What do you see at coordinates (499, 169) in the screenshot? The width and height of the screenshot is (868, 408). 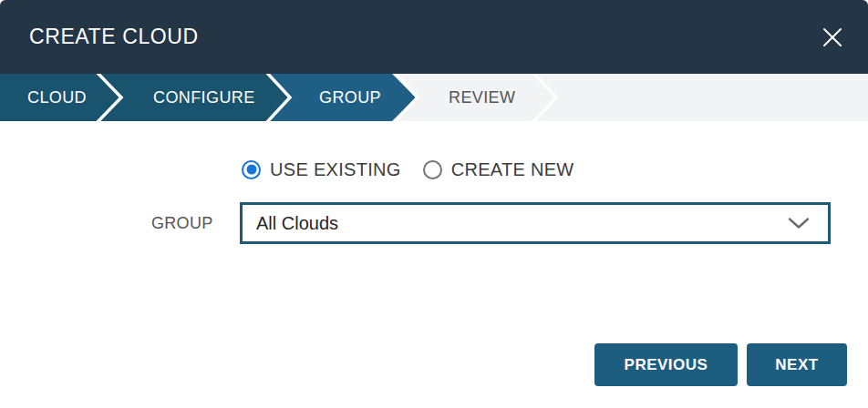 I see `radio-create-new: CREATE NEW` at bounding box center [499, 169].